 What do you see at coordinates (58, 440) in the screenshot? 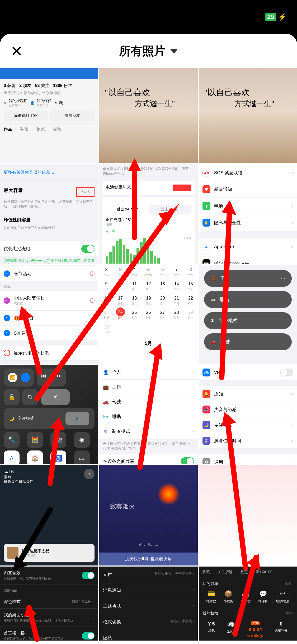
I see `camera-icon: 📷` at bounding box center [58, 440].